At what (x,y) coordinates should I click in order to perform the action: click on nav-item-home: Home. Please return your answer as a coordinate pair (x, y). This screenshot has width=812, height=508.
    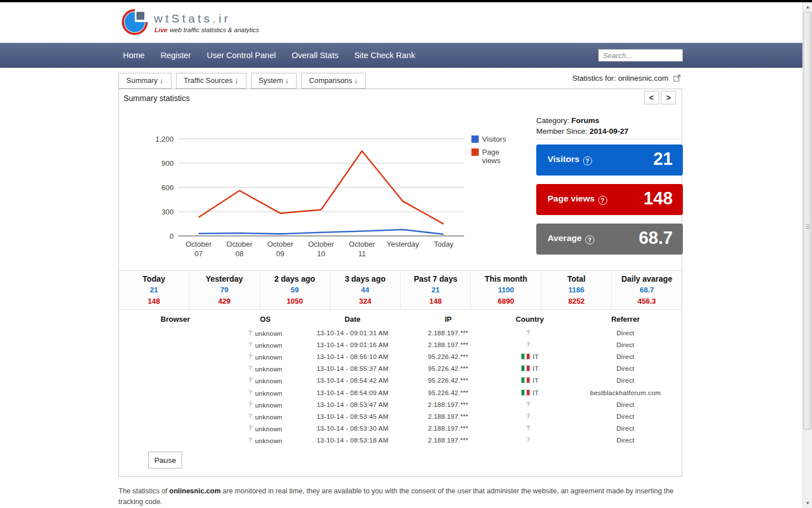
    Looking at the image, I should click on (134, 55).